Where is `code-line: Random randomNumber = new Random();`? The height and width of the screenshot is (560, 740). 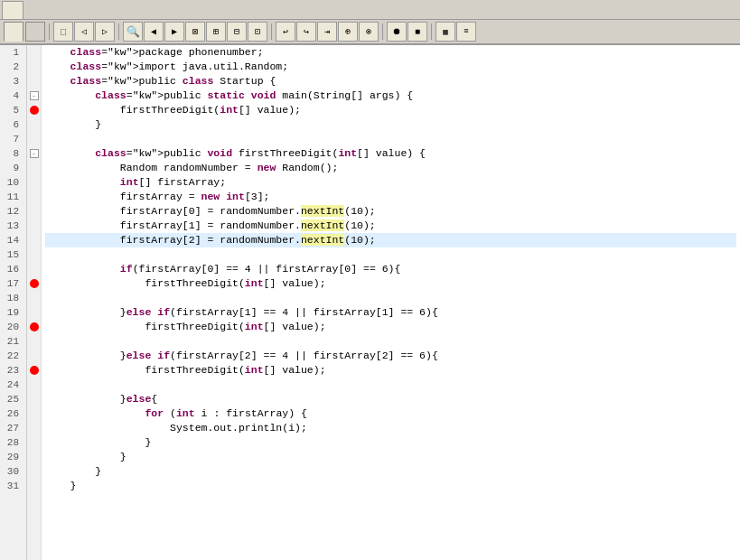 code-line: Random randomNumber = new Random(); is located at coordinates (390, 168).